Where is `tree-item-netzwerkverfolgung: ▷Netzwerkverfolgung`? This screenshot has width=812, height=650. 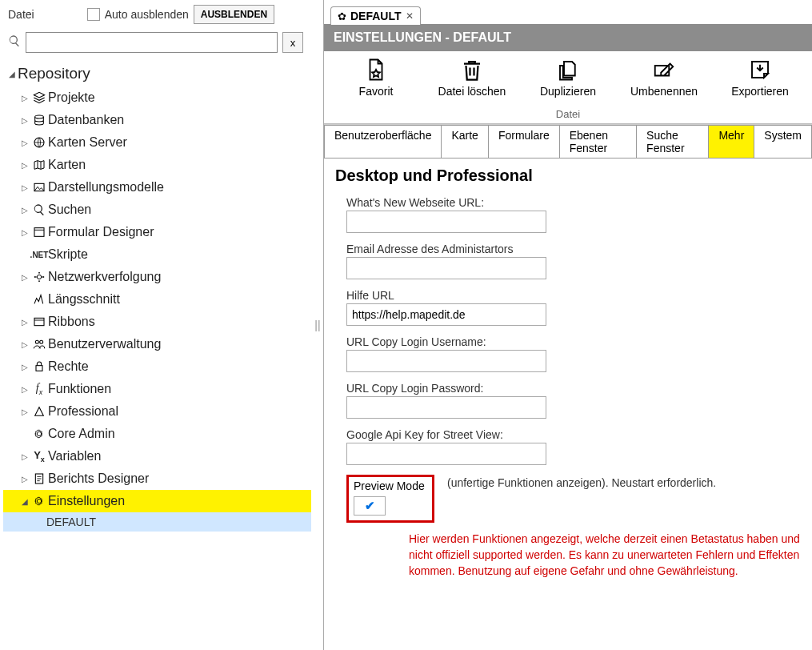 tree-item-netzwerkverfolgung: ▷Netzwerkverfolgung is located at coordinates (157, 277).